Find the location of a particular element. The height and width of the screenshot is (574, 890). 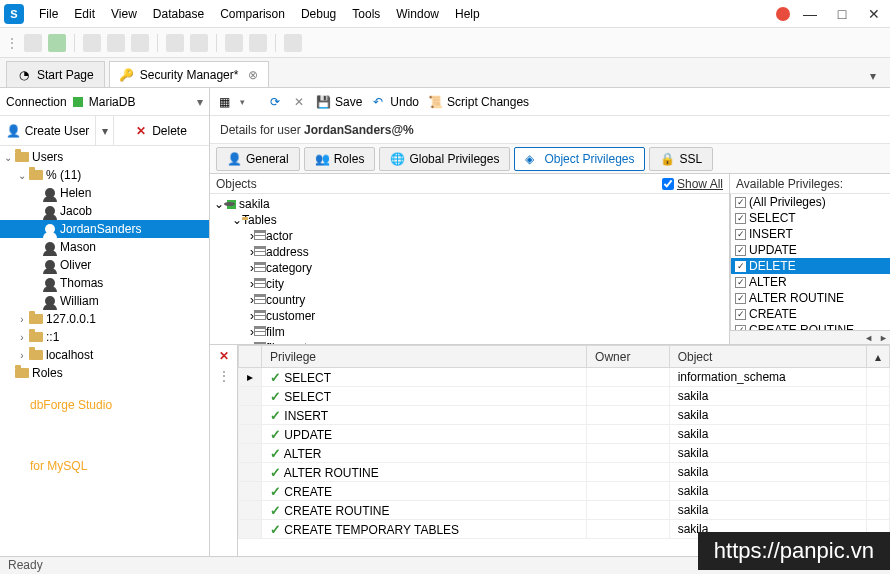

table-row: ✓ ALTER sakila is located at coordinates (564, 454).